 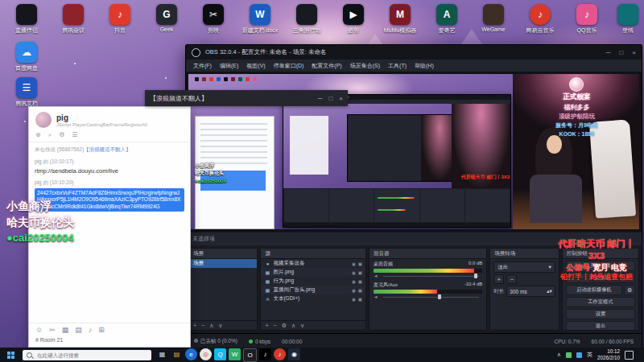 What do you see at coordinates (499, 279) in the screenshot?
I see `add-transition-button: +` at bounding box center [499, 279].